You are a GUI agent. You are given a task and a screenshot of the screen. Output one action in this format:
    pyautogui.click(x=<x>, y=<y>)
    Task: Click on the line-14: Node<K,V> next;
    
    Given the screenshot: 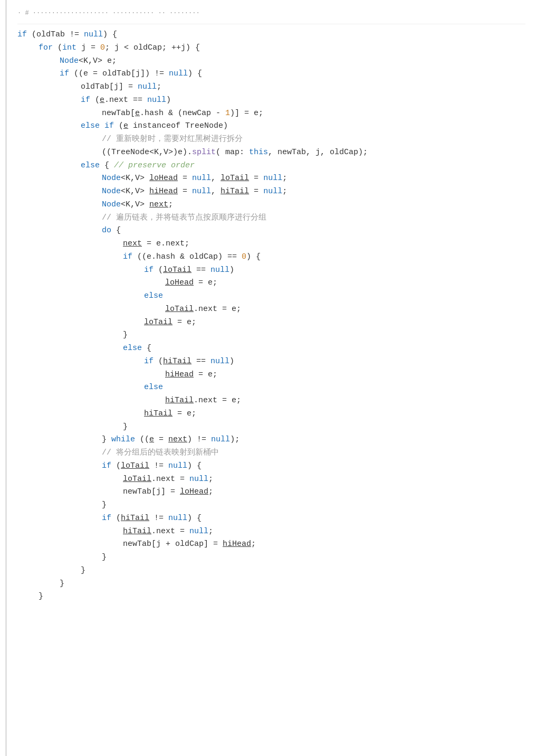 What is the action you would take?
    pyautogui.click(x=271, y=205)
    